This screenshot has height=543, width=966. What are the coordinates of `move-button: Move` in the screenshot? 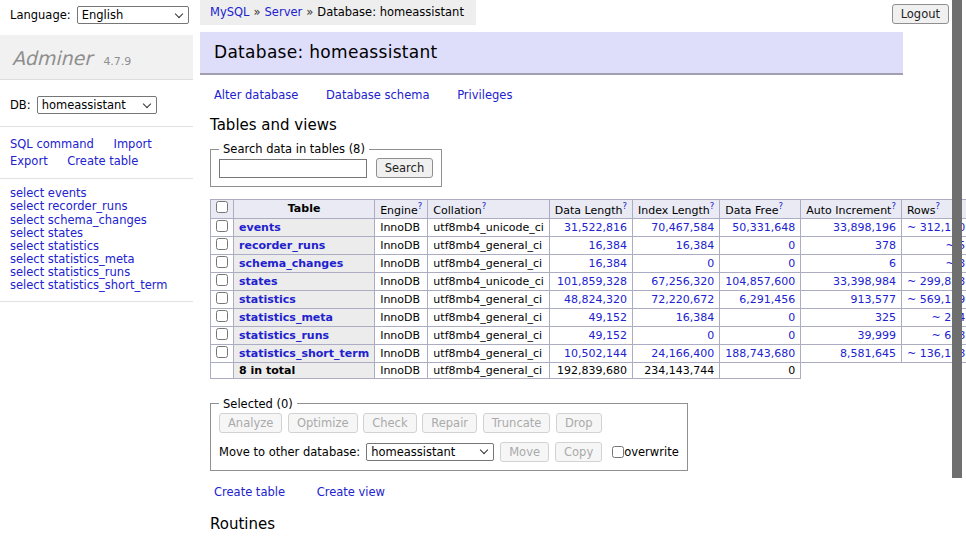 It's located at (524, 452).